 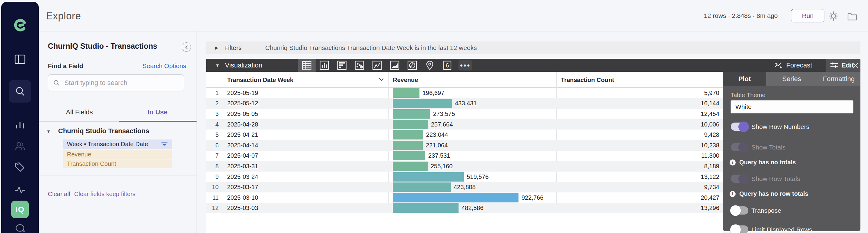 What do you see at coordinates (80, 112) in the screenshot?
I see `tab-all-fields: All Fields` at bounding box center [80, 112].